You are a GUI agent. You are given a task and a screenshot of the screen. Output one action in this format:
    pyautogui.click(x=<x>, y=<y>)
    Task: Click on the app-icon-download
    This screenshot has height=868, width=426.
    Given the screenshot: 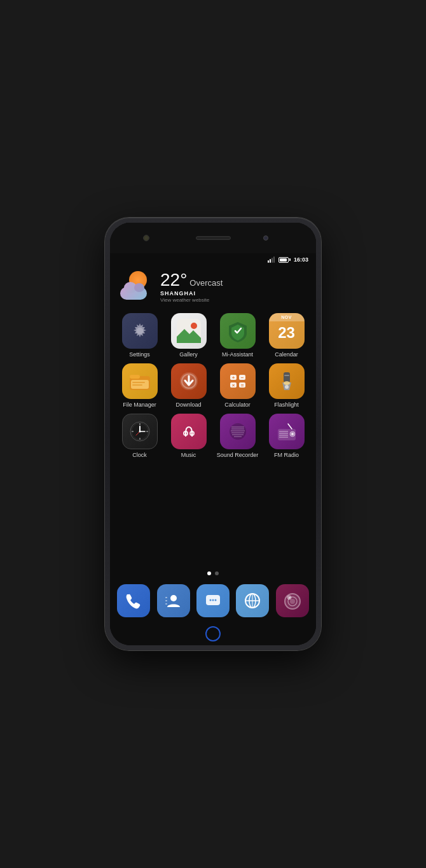 What is the action you would take?
    pyautogui.click(x=189, y=381)
    